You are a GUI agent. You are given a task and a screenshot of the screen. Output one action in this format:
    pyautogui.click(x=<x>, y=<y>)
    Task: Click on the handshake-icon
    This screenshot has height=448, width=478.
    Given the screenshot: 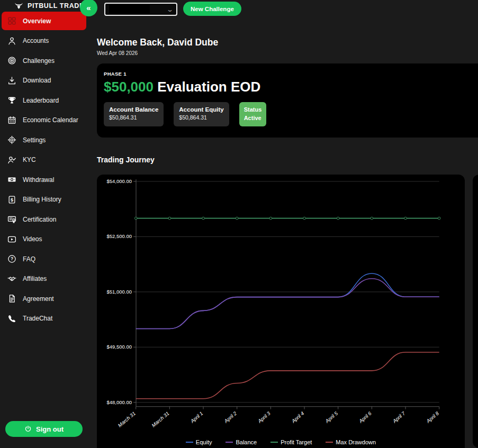 What is the action you would take?
    pyautogui.click(x=12, y=279)
    